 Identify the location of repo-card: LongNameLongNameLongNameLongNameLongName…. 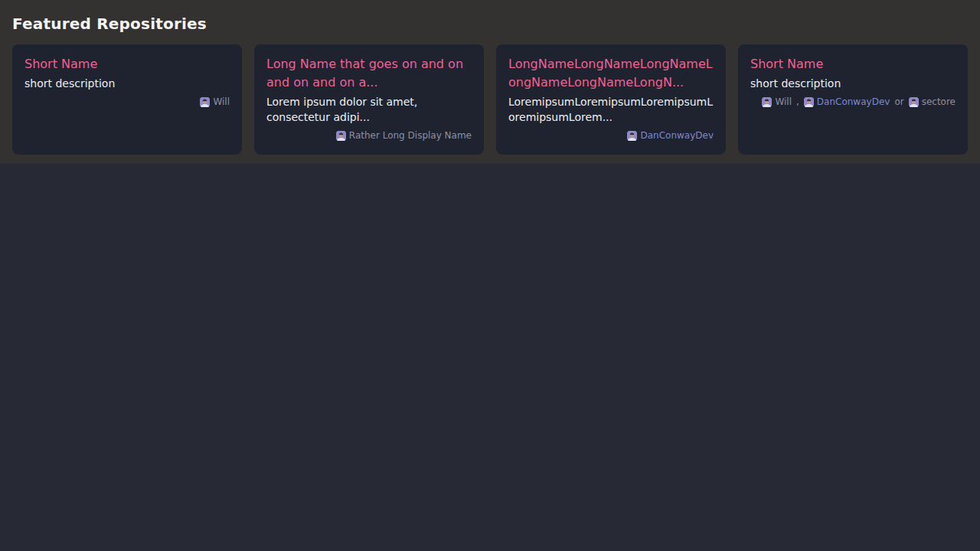
(611, 99).